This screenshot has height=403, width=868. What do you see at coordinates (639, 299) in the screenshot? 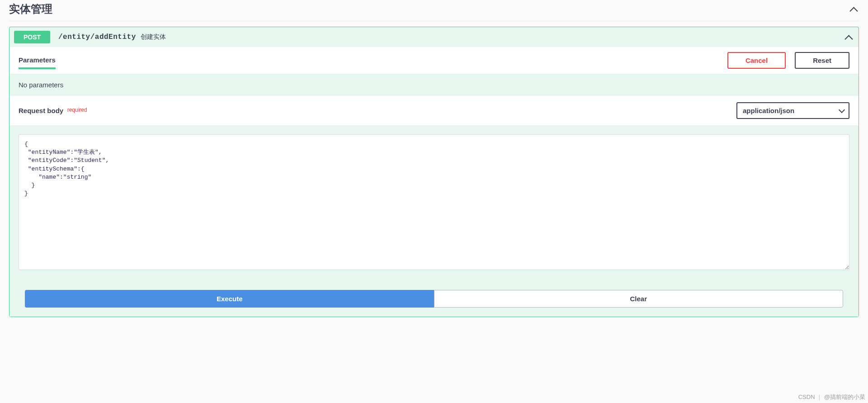
I see `clear-button: Clear` at bounding box center [639, 299].